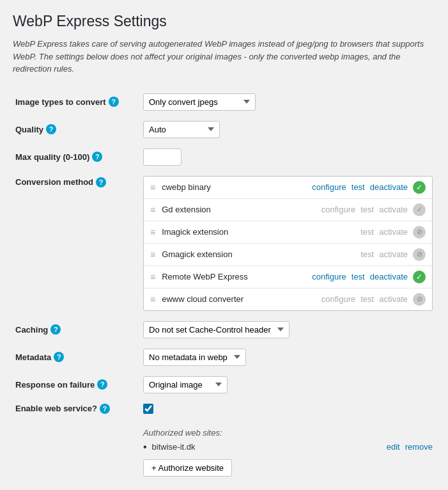  Describe the element at coordinates (419, 210) in the screenshot. I see `status-grey-icon-gd: ✓` at that location.